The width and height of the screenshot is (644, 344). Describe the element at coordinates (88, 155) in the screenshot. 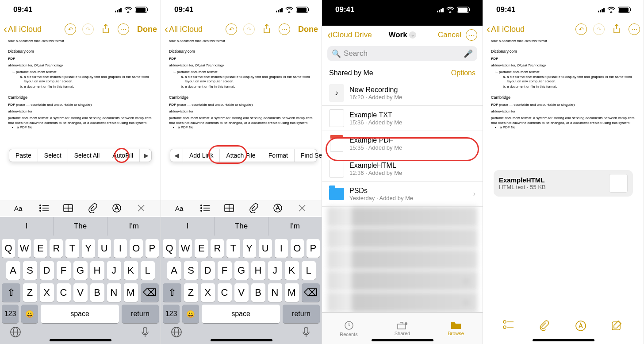

I see `ctx-select-all: Select All` at that location.